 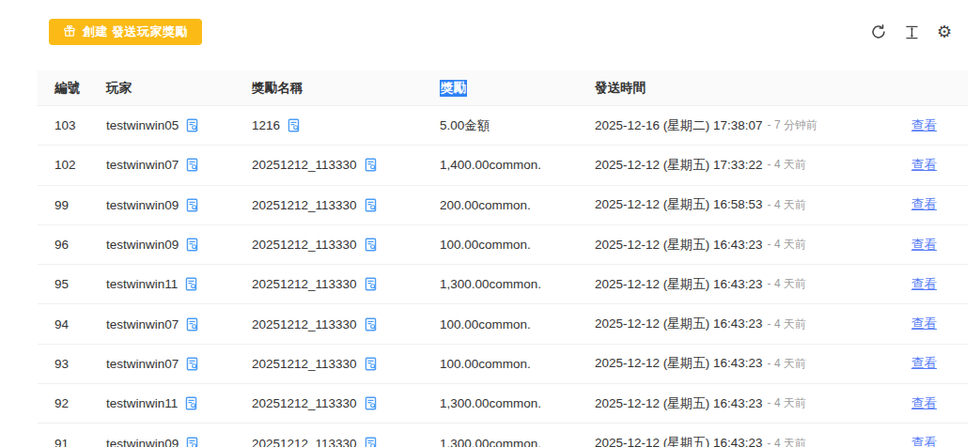 I want to click on cell-sent-time: 2025-12-12 (星期五) 17:33:22 - 4 天前, so click(x=740, y=165).